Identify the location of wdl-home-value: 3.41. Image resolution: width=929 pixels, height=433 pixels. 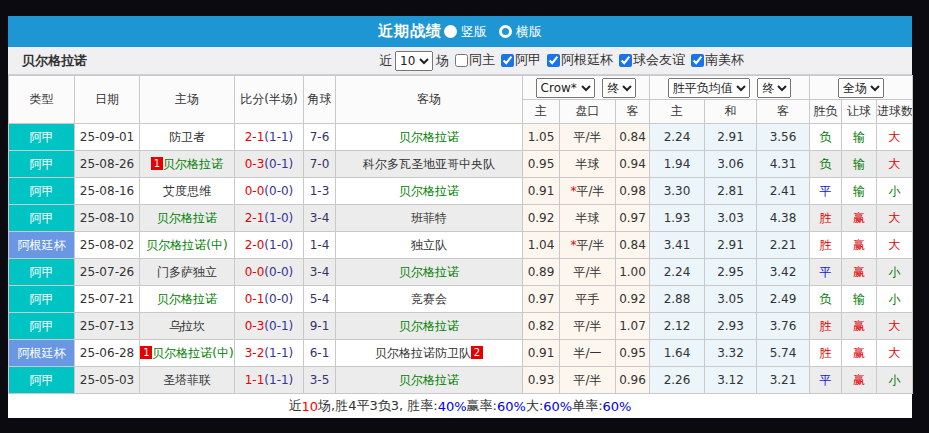
(678, 246).